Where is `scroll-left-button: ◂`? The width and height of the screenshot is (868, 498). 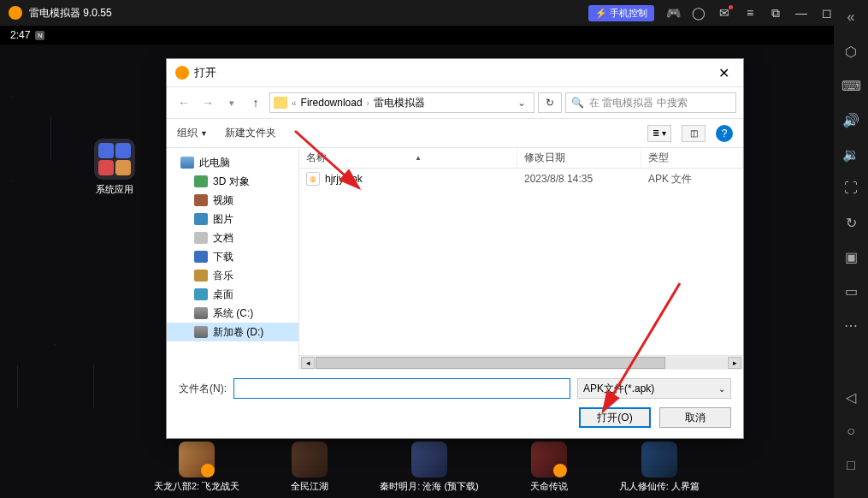 scroll-left-button: ◂ is located at coordinates (308, 363).